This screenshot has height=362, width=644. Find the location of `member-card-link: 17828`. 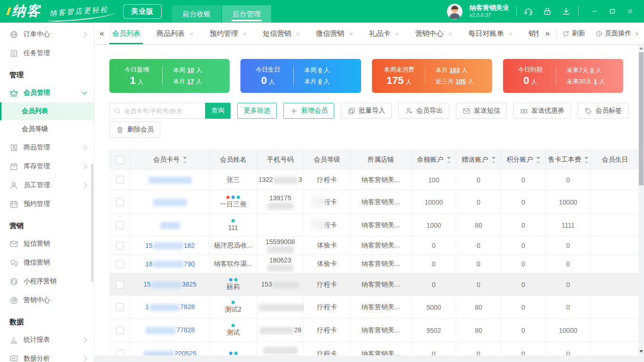

member-card-link: 17828 is located at coordinates (170, 307).